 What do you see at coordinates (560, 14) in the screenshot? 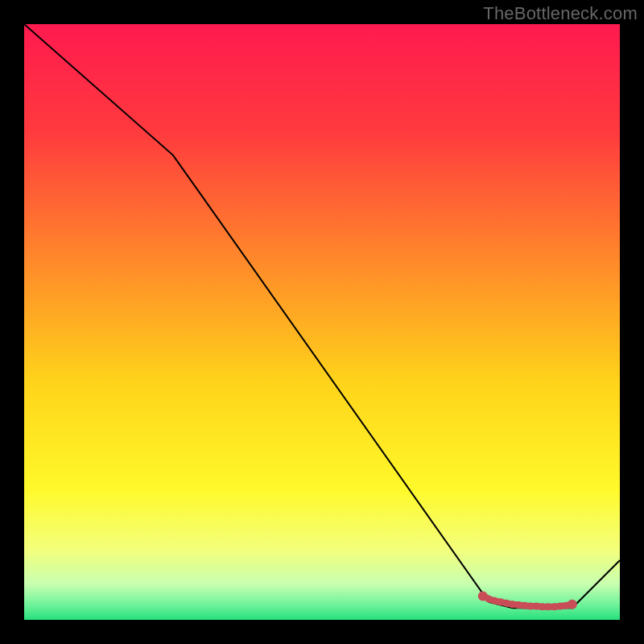
I see `watermark-text: TheBottleneck.com` at bounding box center [560, 14].